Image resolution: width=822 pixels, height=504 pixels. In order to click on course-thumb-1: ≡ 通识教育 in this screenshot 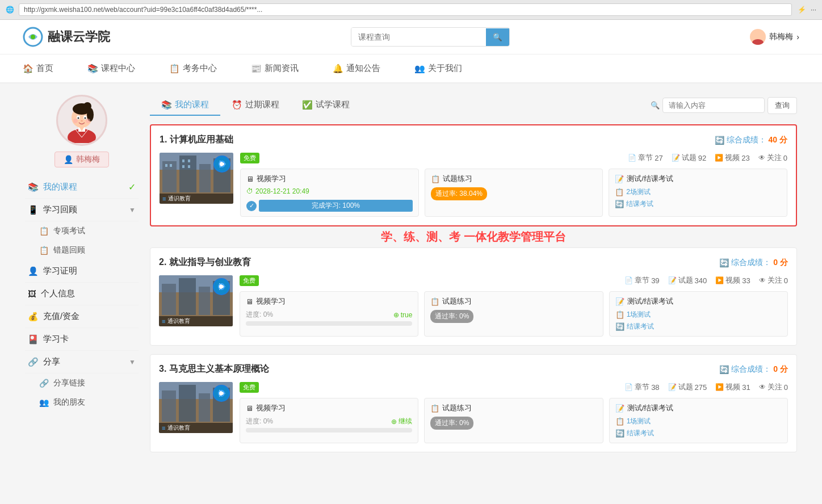, I will do `click(196, 178)`.